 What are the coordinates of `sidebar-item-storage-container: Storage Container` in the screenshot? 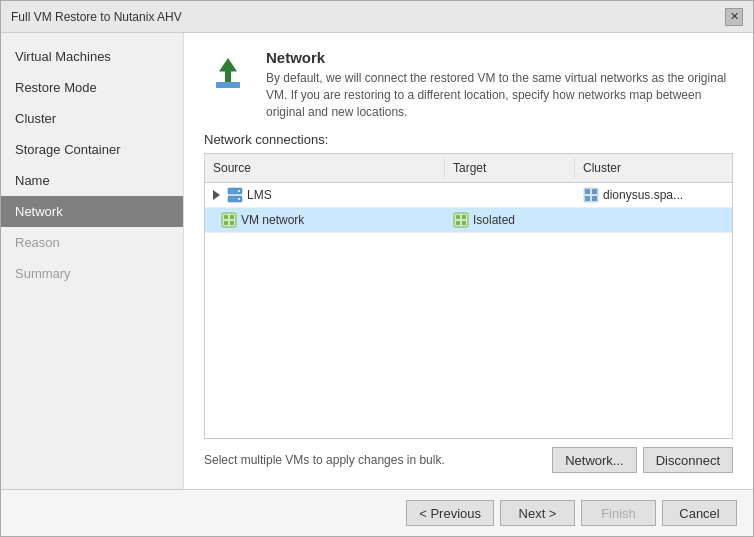 It's located at (92, 150).